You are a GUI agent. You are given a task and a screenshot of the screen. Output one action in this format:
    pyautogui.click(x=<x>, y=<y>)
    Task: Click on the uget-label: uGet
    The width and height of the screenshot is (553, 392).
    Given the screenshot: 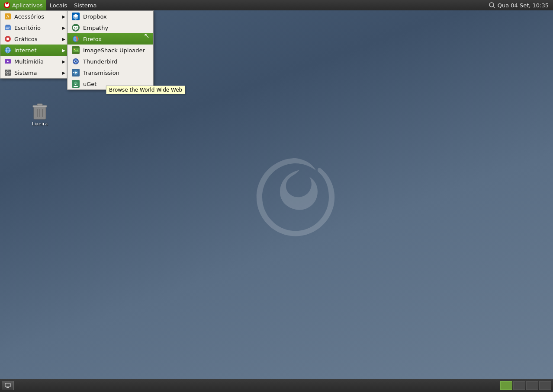 What is the action you would take?
    pyautogui.click(x=90, y=84)
    